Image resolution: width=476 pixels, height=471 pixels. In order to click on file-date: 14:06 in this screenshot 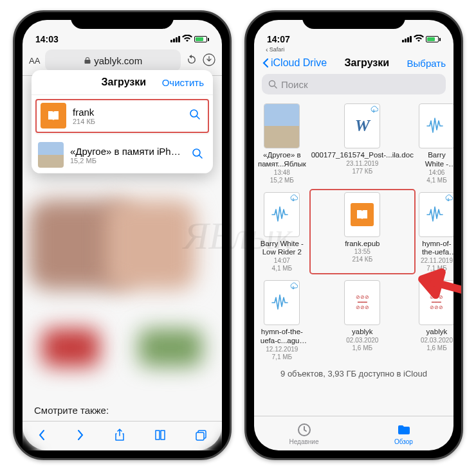, I will do `click(436, 173)`.